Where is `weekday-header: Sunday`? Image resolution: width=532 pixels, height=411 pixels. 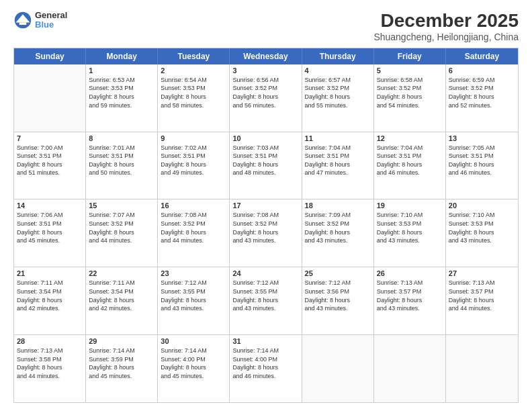
weekday-header: Sunday is located at coordinates (50, 56).